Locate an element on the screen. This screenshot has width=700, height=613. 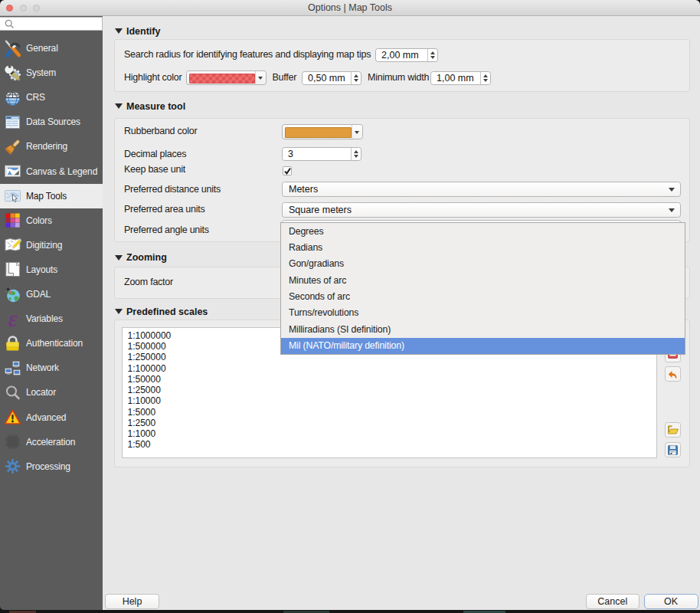
svg-text: ε is located at coordinates (13, 319).